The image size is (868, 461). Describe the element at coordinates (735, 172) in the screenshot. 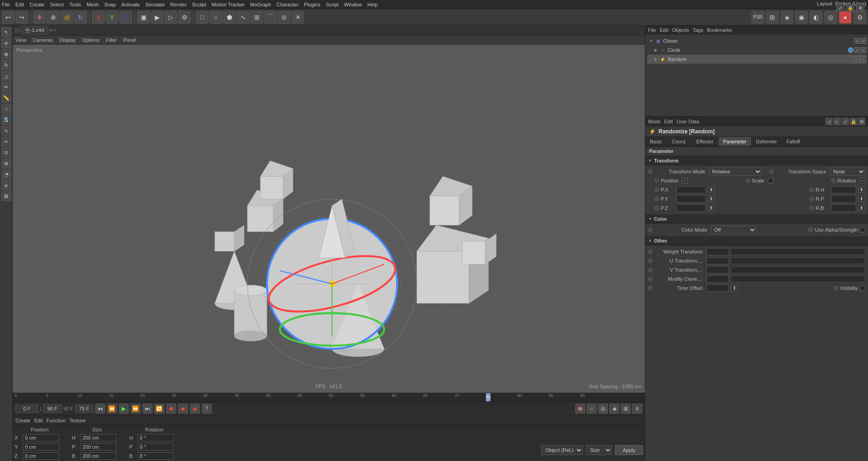

I see `transform-mode-select: Relative Absolute` at that location.